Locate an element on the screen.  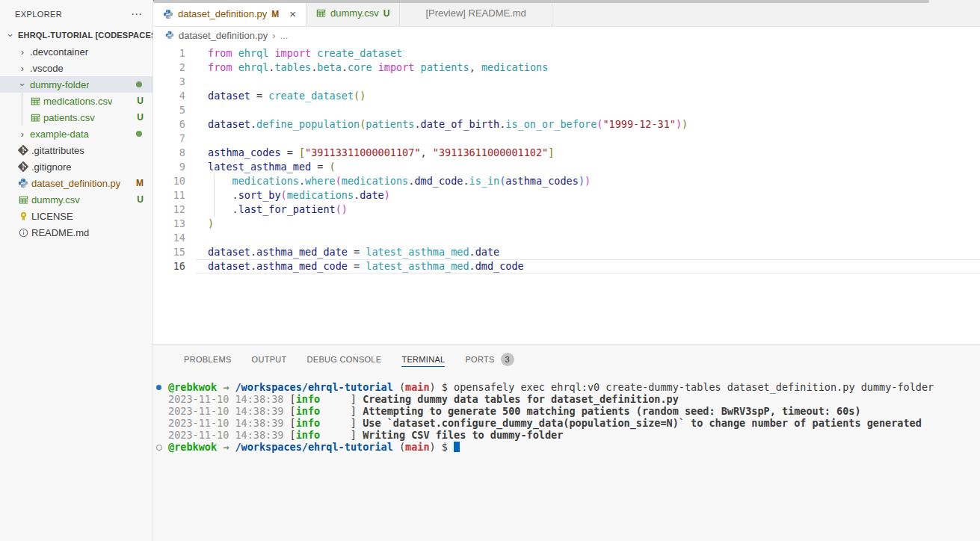
tree-item-label: README.md is located at coordinates (60, 233).